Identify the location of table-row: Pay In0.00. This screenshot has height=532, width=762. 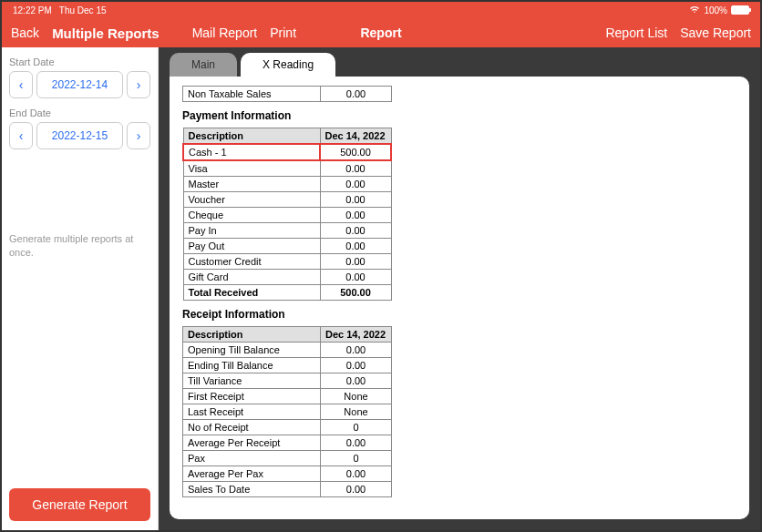
(287, 231).